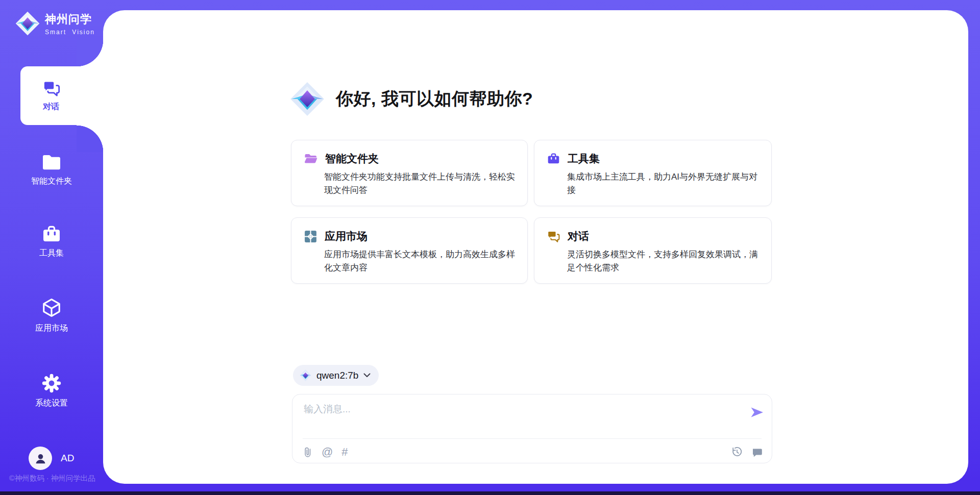 The width and height of the screenshot is (980, 495). What do you see at coordinates (52, 315) in the screenshot?
I see `sidebar-item-app-market: 应用市场` at bounding box center [52, 315].